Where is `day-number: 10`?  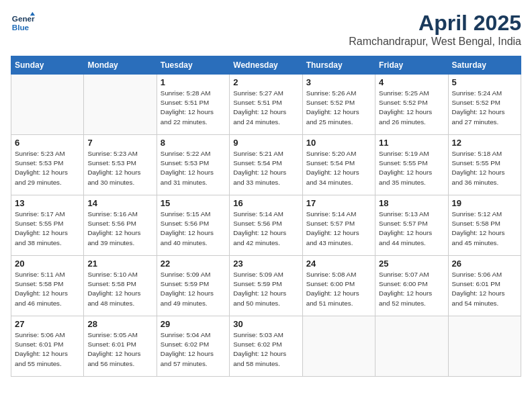
day-number: 10 is located at coordinates (339, 142).